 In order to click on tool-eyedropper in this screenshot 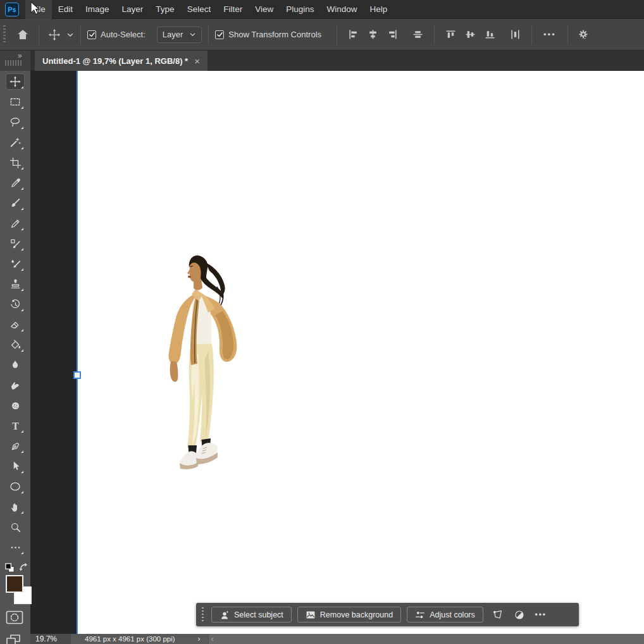, I will do `click(15, 183)`.